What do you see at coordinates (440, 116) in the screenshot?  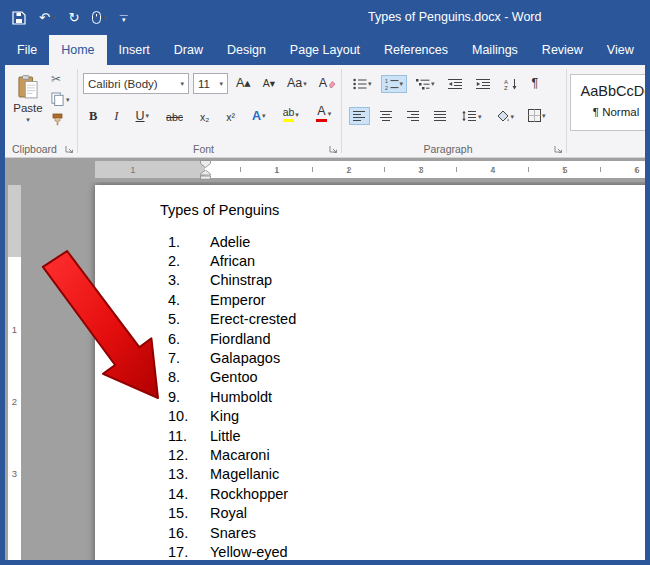 I see `justify-button` at bounding box center [440, 116].